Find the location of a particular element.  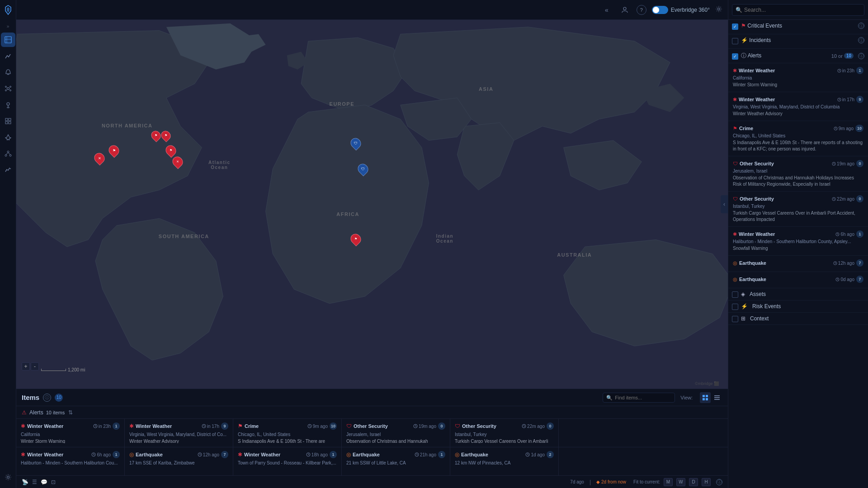

right-alert-6: ✱ Winter Weather 6h ago 1 Haliburton - M… is located at coordinates (798, 241).